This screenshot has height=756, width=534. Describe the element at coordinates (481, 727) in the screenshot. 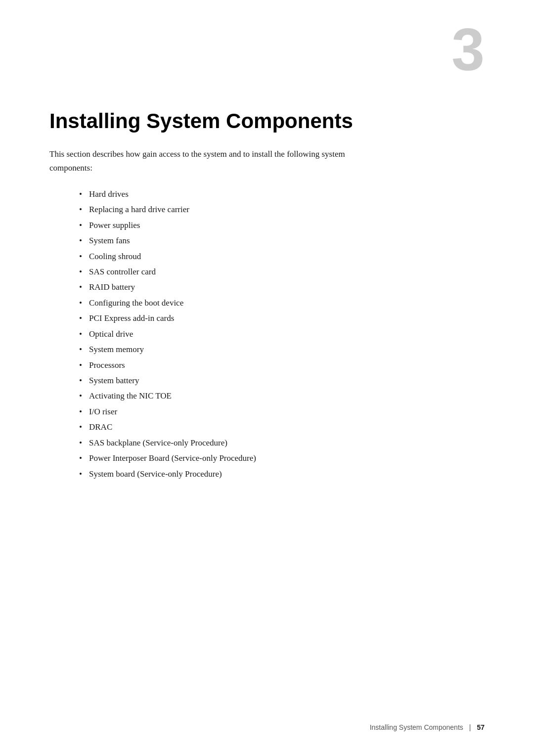

I see `footer-page-number: 57` at that location.